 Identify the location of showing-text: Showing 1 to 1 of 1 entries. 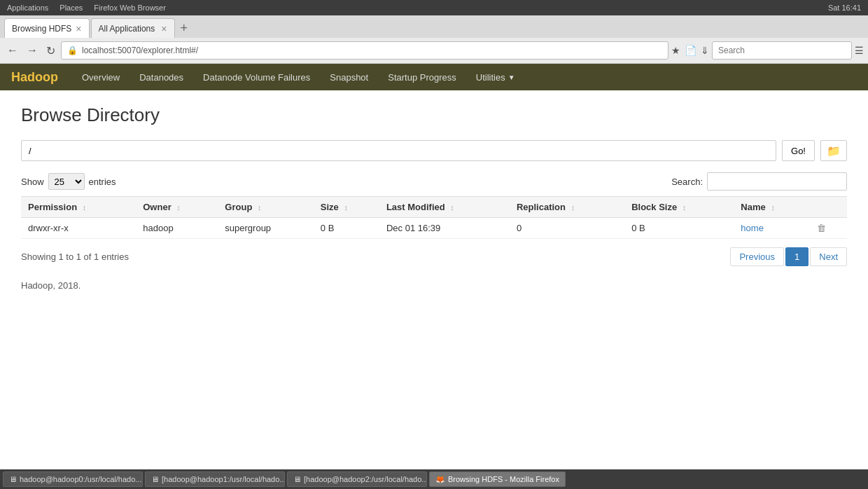
(75, 256).